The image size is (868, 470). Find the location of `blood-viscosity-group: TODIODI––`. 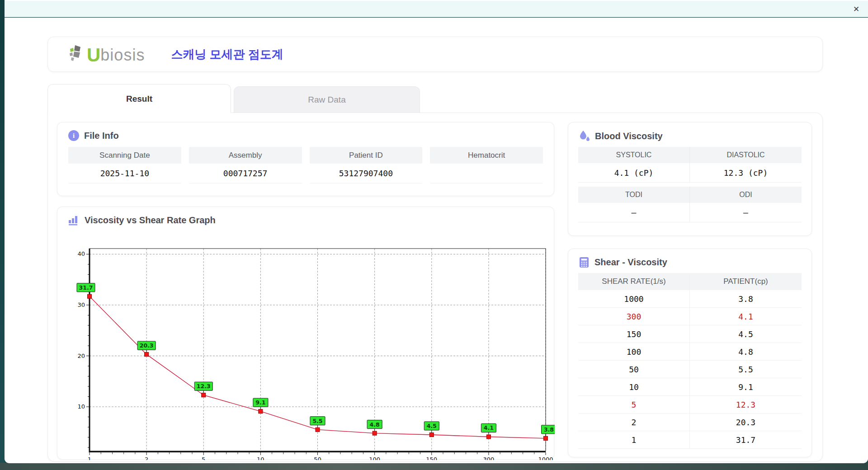

blood-viscosity-group: TODIODI–– is located at coordinates (690, 204).